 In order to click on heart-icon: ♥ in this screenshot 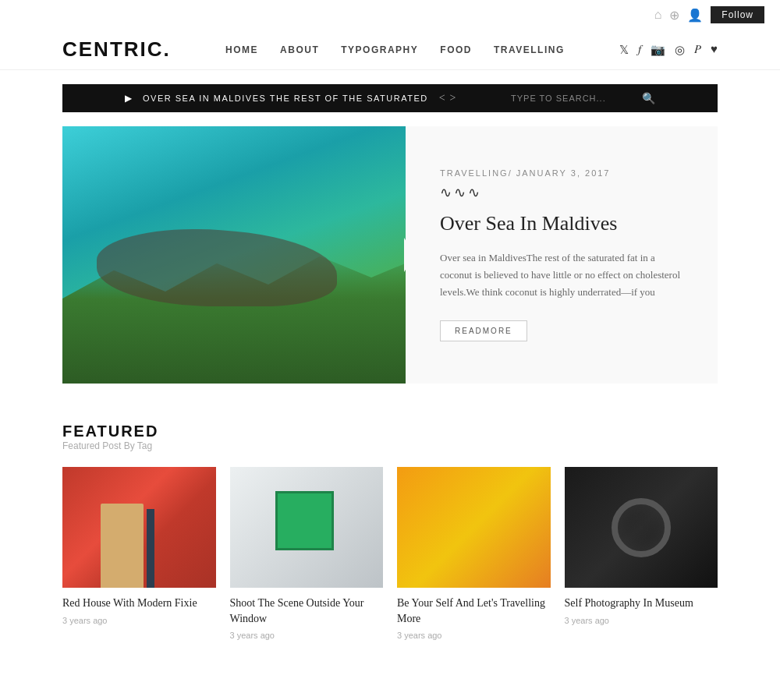, I will do `click(714, 50)`.